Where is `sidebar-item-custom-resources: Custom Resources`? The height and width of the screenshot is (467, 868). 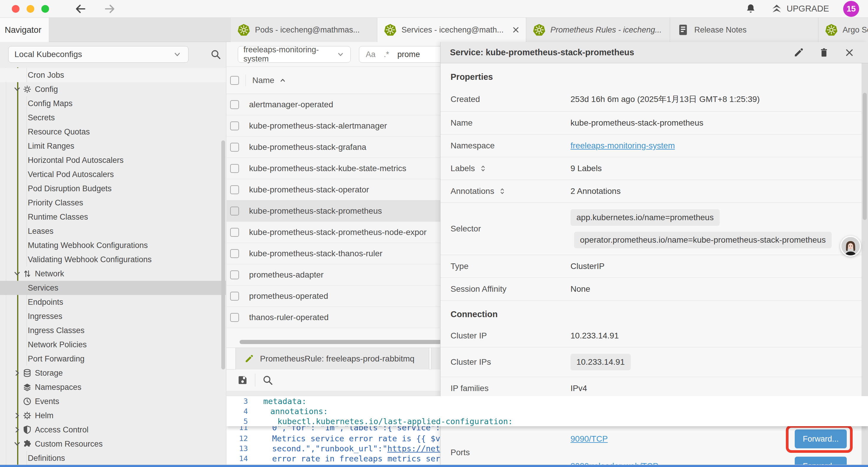 sidebar-item-custom-resources: Custom Resources is located at coordinates (113, 444).